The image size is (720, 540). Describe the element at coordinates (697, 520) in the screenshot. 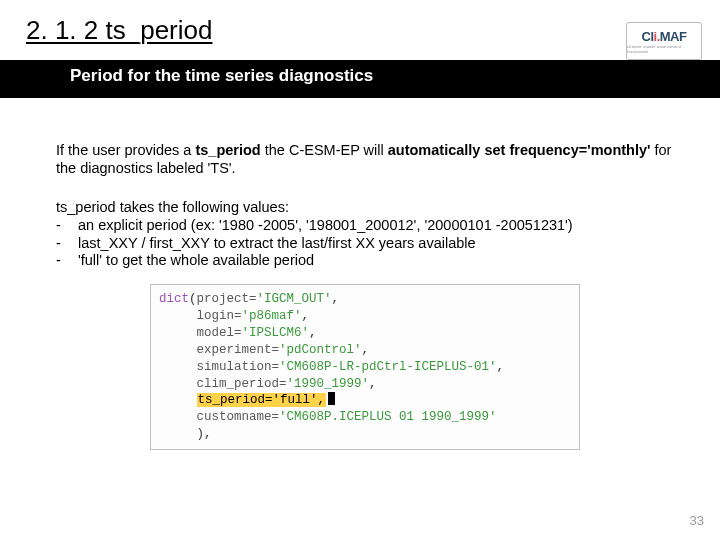

I see `page-number: 33` at that location.